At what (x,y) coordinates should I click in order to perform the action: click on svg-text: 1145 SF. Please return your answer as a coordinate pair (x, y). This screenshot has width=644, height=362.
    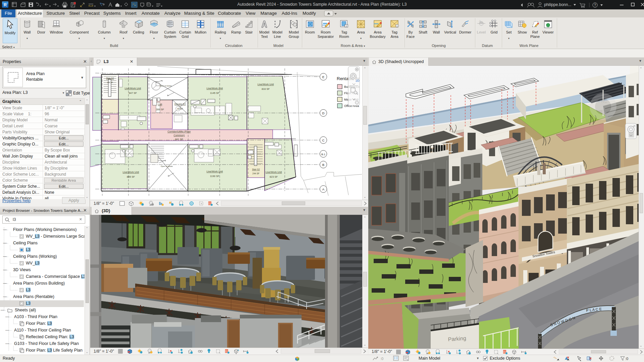
    Looking at the image, I should click on (215, 93).